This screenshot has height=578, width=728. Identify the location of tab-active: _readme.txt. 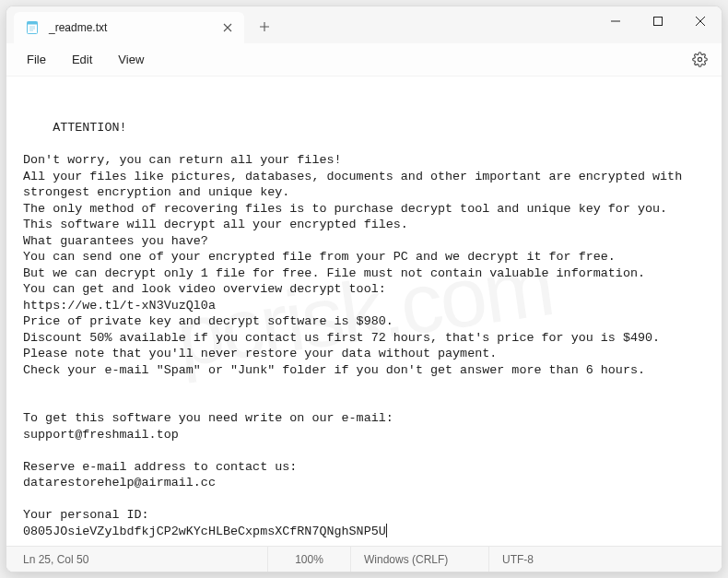
(129, 28).